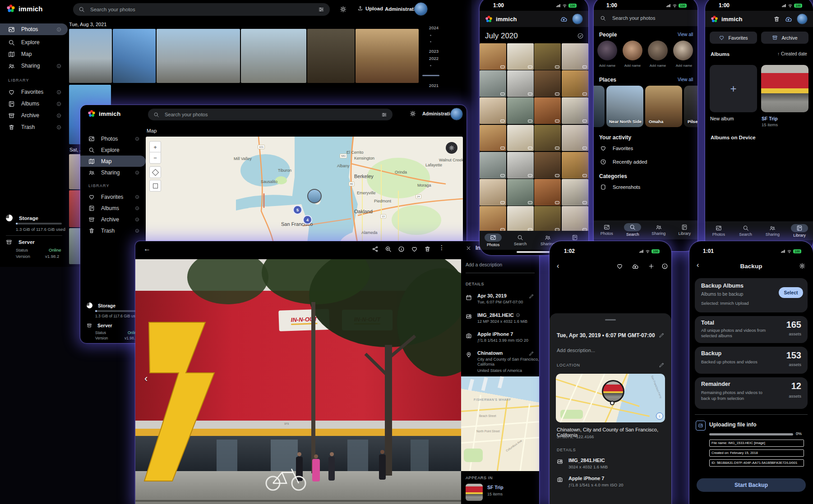 The image size is (813, 504). I want to click on user-avatar, so click(457, 114).